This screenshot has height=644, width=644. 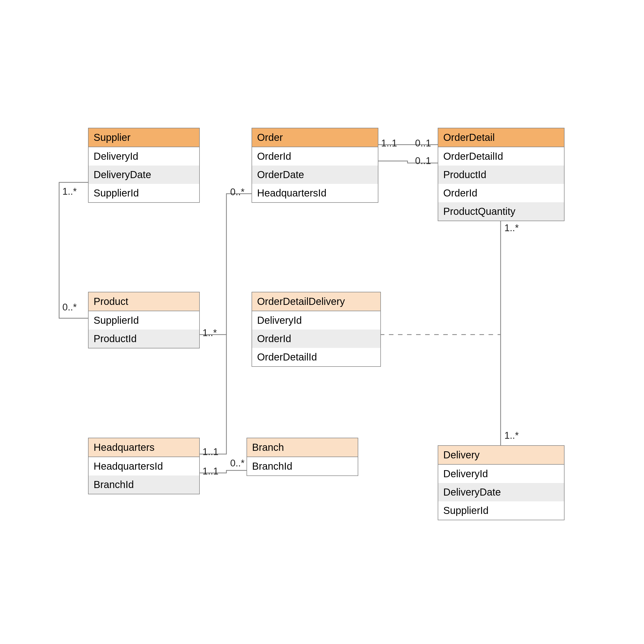 What do you see at coordinates (316, 302) in the screenshot?
I see `entity-title: OrderDetailDelivery` at bounding box center [316, 302].